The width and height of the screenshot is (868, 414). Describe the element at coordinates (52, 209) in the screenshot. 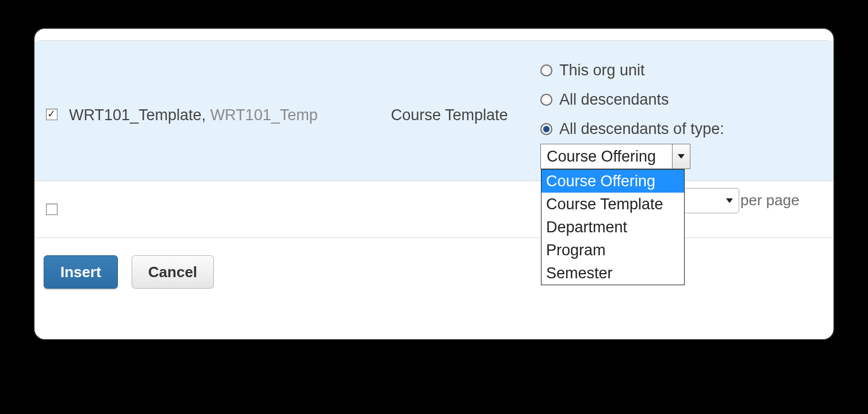

I see `select-all-checkbox` at that location.